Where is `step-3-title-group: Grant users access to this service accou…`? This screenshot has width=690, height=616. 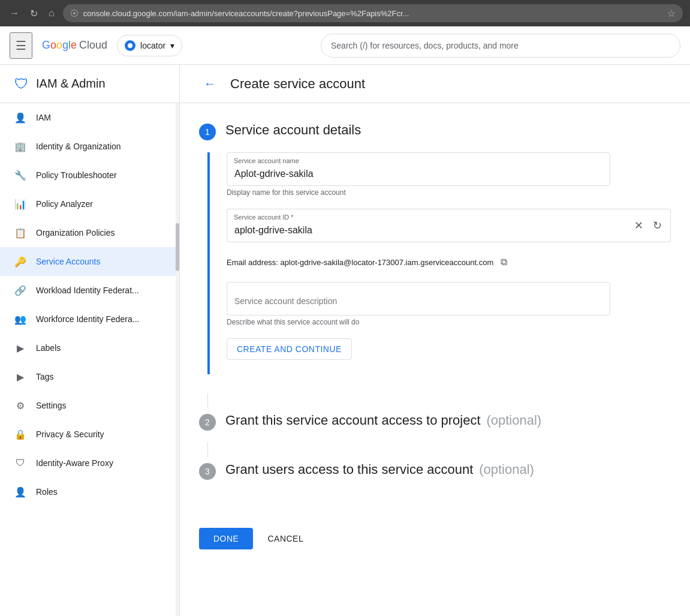
step-3-title-group: Grant users access to this service accou… is located at coordinates (380, 470).